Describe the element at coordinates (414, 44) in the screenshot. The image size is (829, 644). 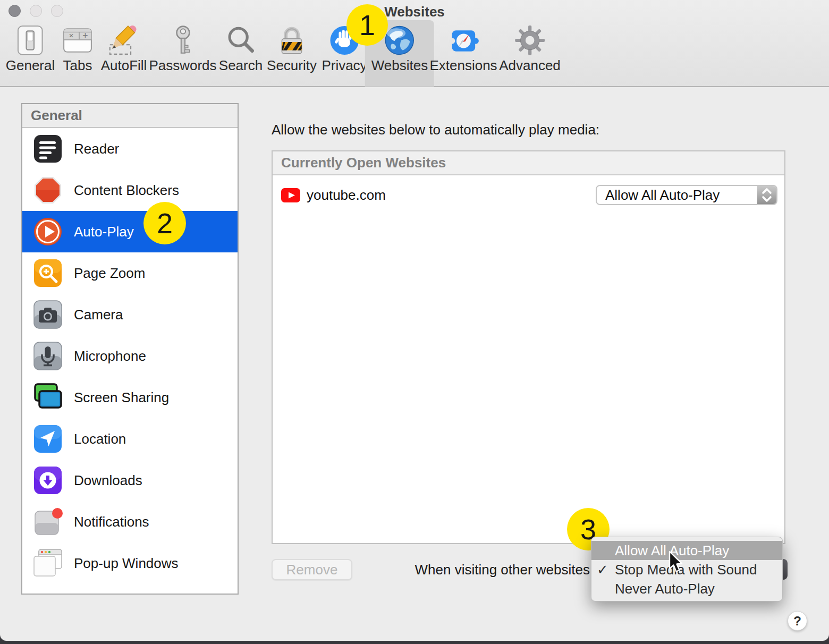
I see `window-header: Websites General ×+ Tabs AutoFill Passwo…` at that location.